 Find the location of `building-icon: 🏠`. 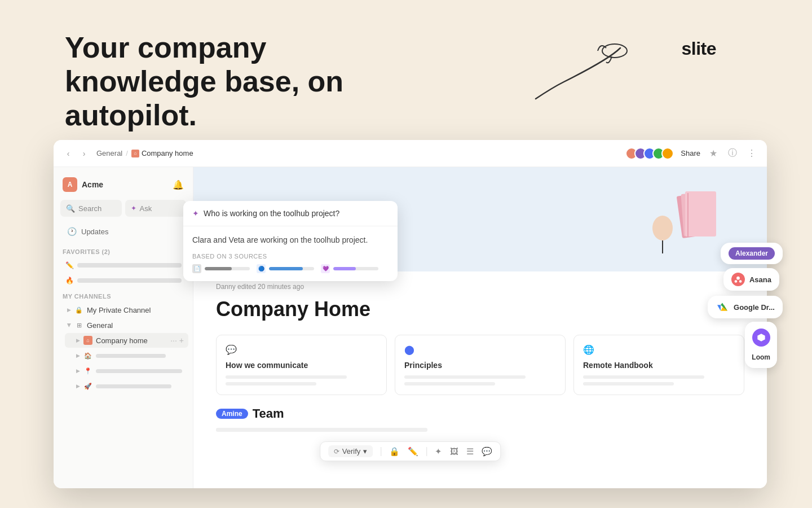

building-icon: 🏠 is located at coordinates (88, 356).